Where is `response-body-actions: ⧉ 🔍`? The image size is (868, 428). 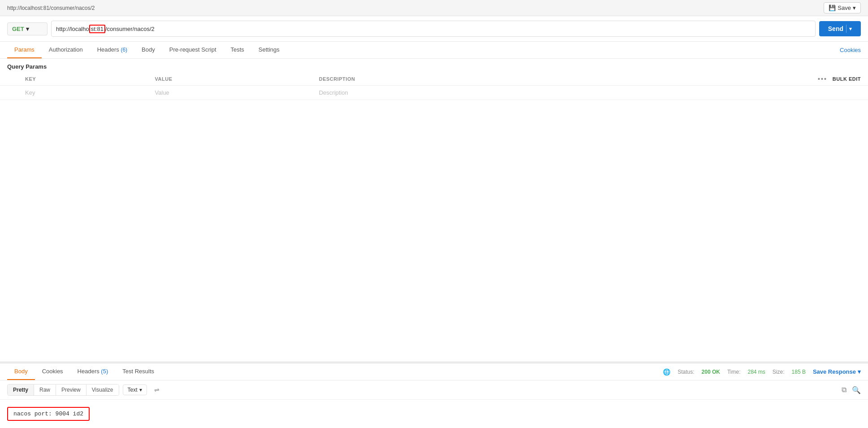 response-body-actions: ⧉ 🔍 is located at coordinates (851, 390).